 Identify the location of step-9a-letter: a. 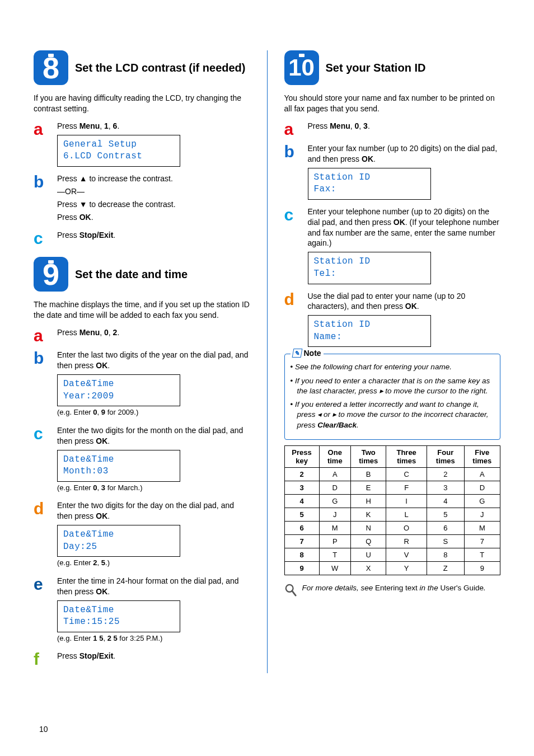
(41, 336).